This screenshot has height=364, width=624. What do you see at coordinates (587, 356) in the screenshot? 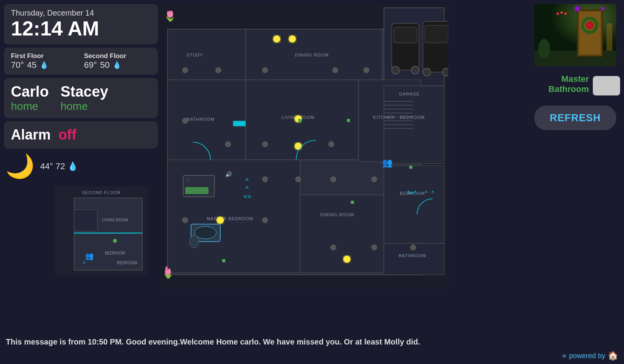
I see `powered-by-text: powered by` at bounding box center [587, 356].